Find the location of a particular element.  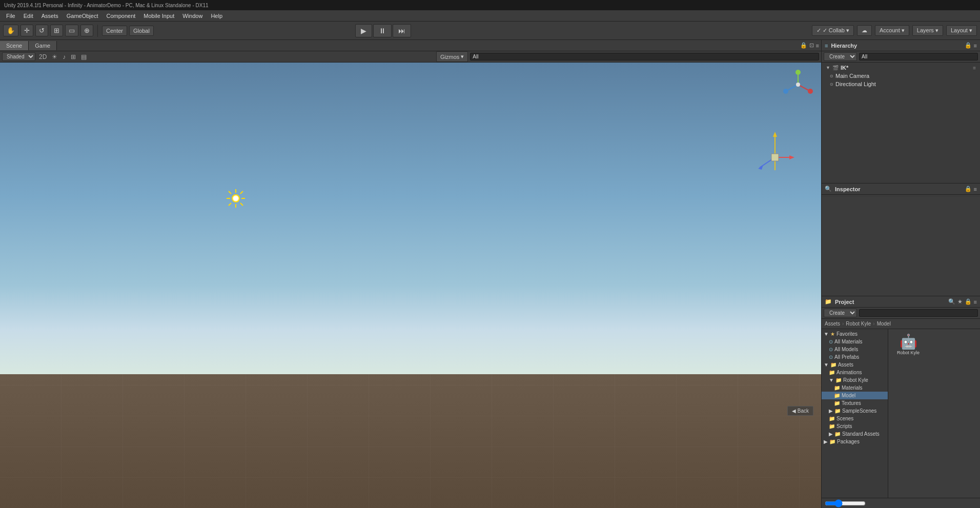

project-search-icon: 🔍 is located at coordinates (952, 301).